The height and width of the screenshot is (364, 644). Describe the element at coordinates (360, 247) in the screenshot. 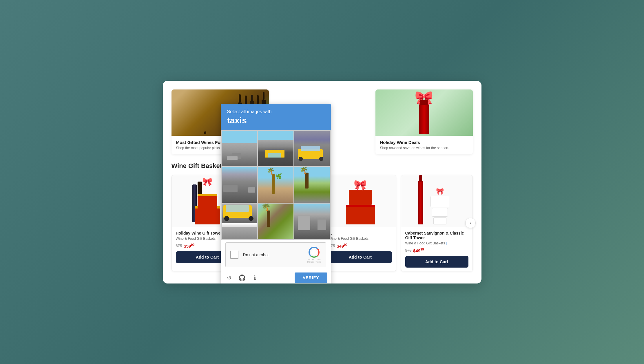

I see `product-info-2: ... Wine & Food Gift Baskets $75 $4999 A…` at that location.